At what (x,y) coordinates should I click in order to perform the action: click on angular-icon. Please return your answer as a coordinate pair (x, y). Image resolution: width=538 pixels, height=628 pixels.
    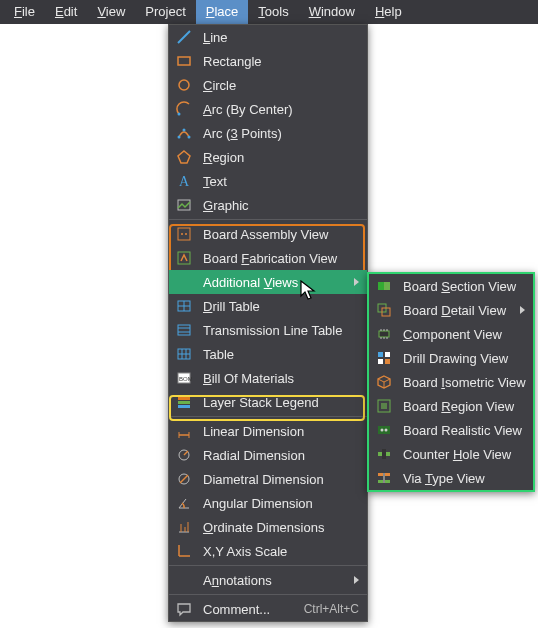
    Looking at the image, I should click on (184, 503).